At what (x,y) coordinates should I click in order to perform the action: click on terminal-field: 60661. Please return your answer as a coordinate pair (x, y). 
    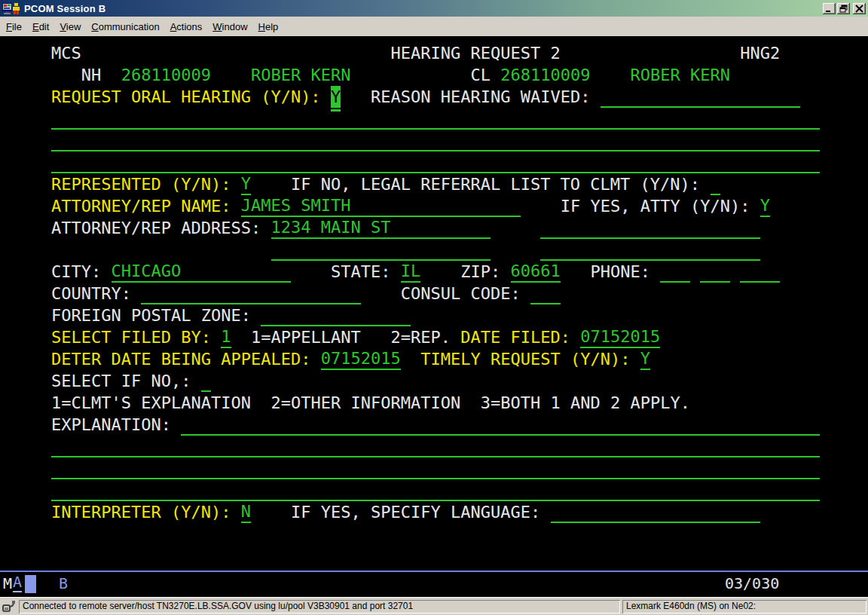
    Looking at the image, I should click on (536, 271).